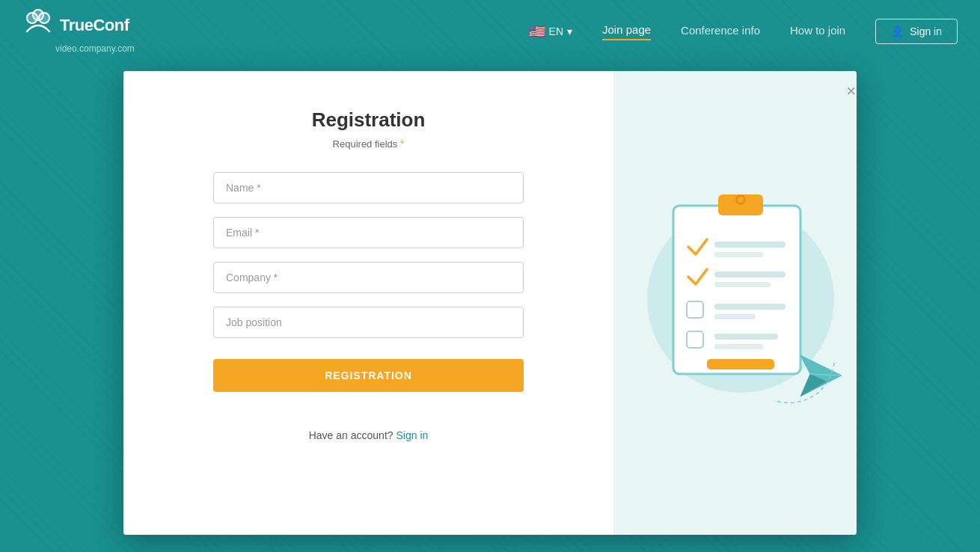  Describe the element at coordinates (369, 144) in the screenshot. I see `required-hint: Required fields *` at that location.